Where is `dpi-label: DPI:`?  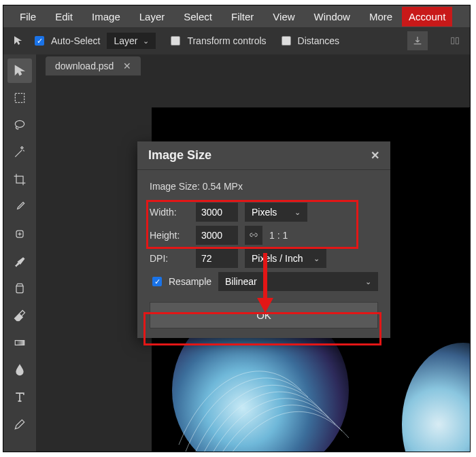 dpi-label: DPI: is located at coordinates (169, 258).